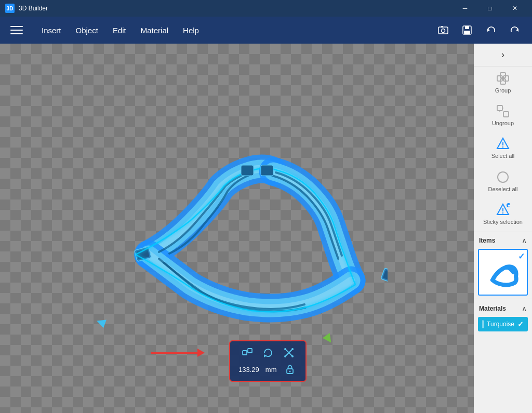 The image size is (532, 413). What do you see at coordinates (493, 309) in the screenshot?
I see `materials-label: Materials` at bounding box center [493, 309].